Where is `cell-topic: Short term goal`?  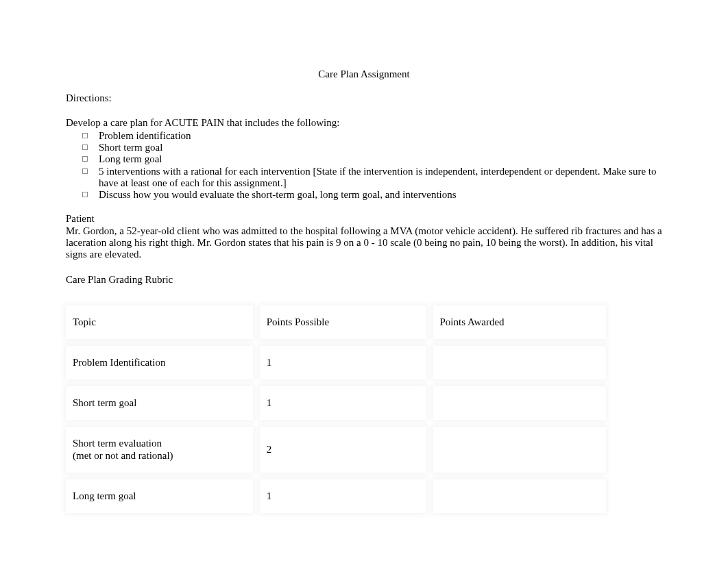 cell-topic: Short term goal is located at coordinates (159, 403).